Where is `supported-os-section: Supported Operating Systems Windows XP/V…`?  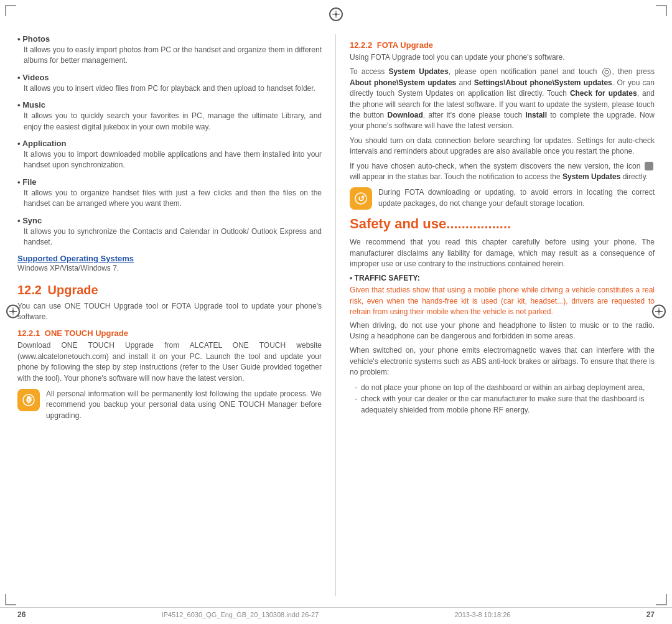 supported-os-section: Supported Operating Systems Windows XP/V… is located at coordinates (169, 264).